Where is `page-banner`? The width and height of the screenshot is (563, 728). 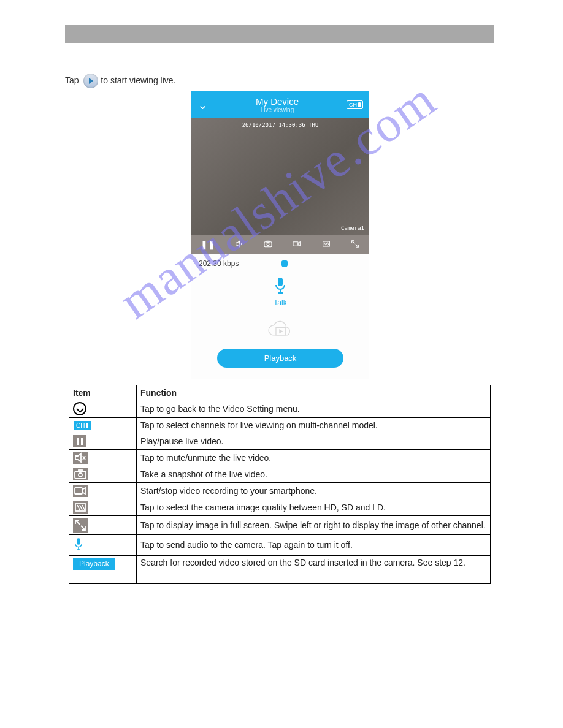
page-banner is located at coordinates (280, 34).